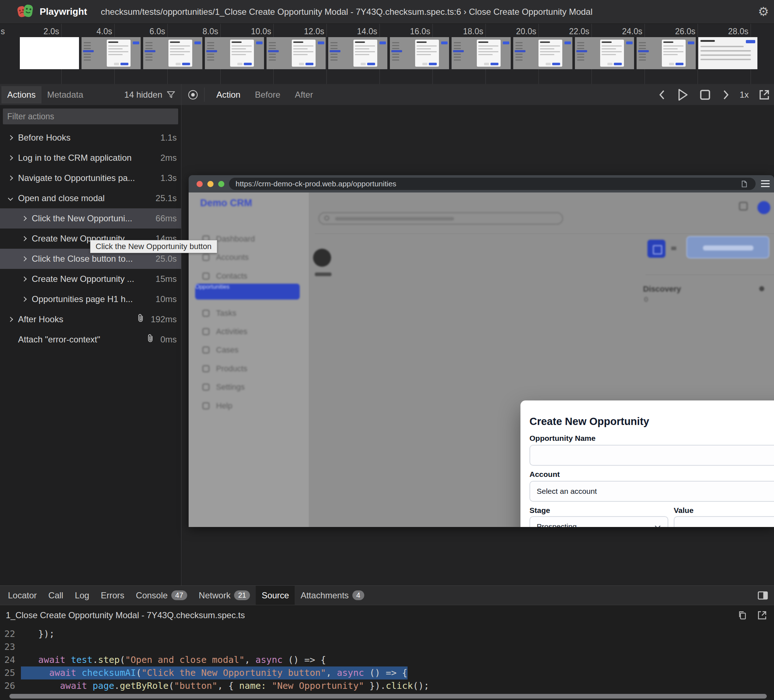 The width and height of the screenshot is (774, 700). What do you see at coordinates (91, 178) in the screenshot?
I see `action-row: Navigate to Opportunities pa...1.3s` at bounding box center [91, 178].